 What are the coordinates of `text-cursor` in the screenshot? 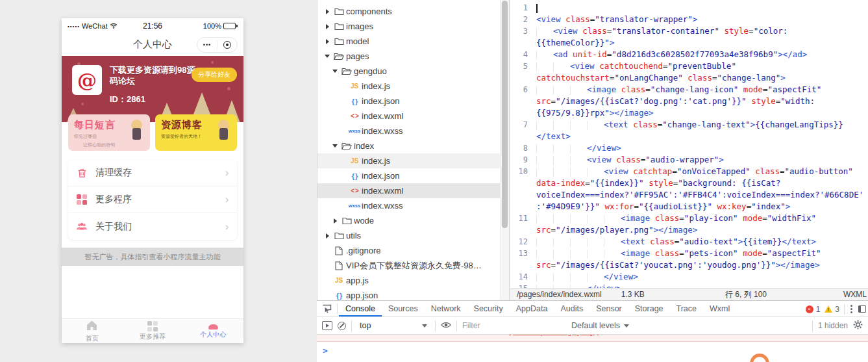 It's located at (537, 8).